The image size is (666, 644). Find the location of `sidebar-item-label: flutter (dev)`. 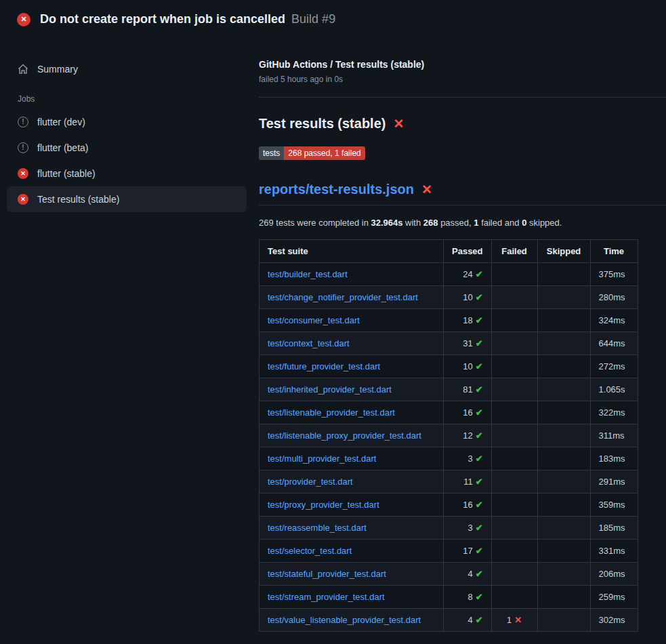

sidebar-item-label: flutter (dev) is located at coordinates (61, 122).